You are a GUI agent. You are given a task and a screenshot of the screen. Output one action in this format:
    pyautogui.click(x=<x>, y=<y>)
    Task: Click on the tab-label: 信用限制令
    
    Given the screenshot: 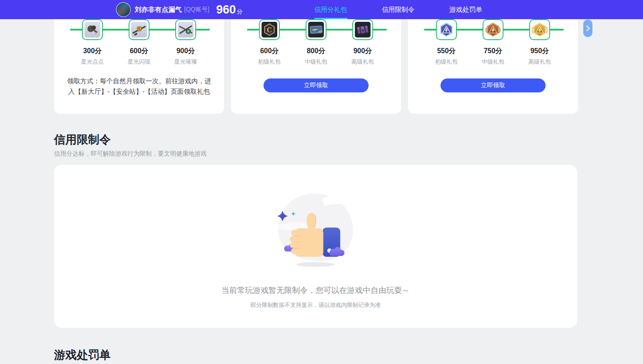 What is the action you would take?
    pyautogui.click(x=398, y=10)
    